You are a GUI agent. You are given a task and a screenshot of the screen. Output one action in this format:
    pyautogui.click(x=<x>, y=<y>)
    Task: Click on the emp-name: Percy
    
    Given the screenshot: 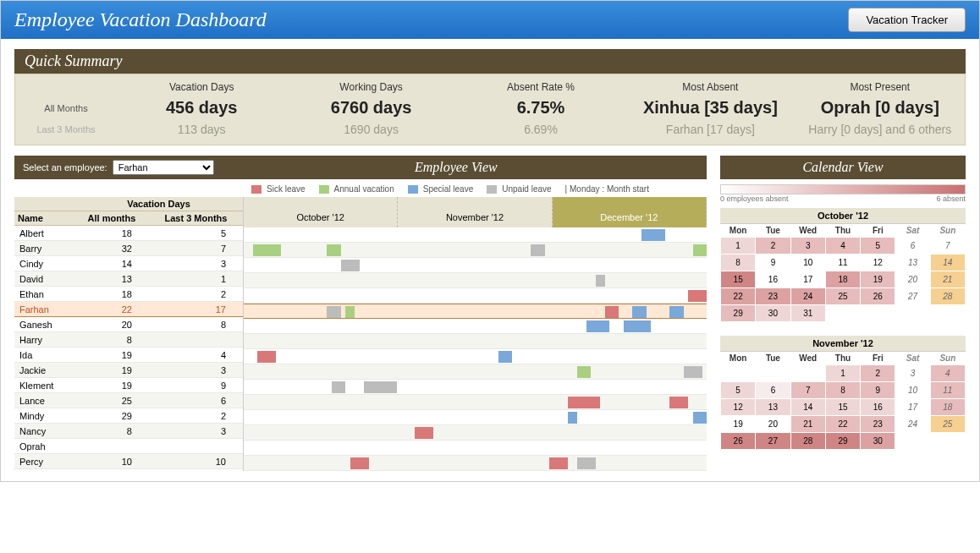 What is the action you would take?
    pyautogui.click(x=44, y=462)
    